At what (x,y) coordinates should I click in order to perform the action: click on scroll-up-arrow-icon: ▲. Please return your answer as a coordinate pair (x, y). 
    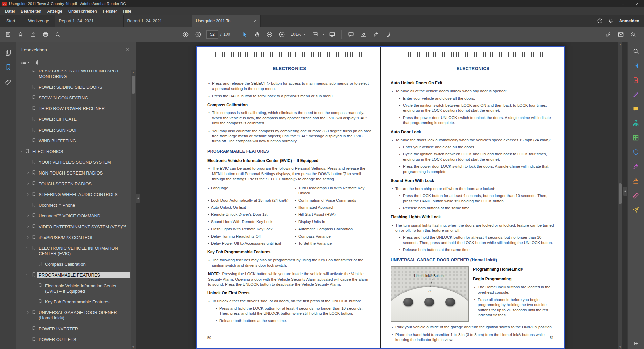
    Looking at the image, I should click on (133, 73).